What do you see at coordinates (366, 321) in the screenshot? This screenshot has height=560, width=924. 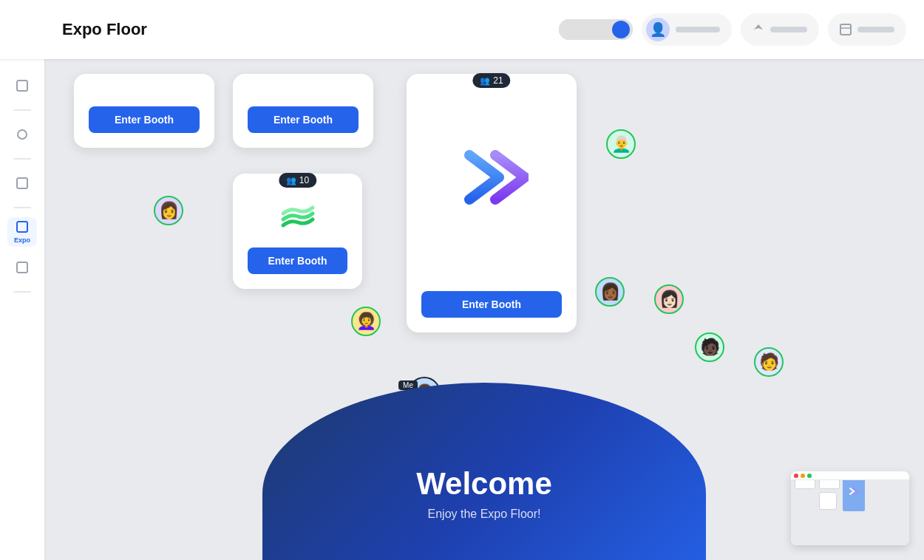 I see `avatar-2: 👩‍🦱` at bounding box center [366, 321].